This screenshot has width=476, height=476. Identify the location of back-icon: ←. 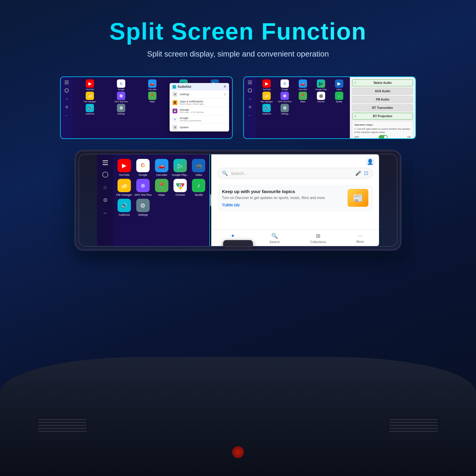
(67, 115).